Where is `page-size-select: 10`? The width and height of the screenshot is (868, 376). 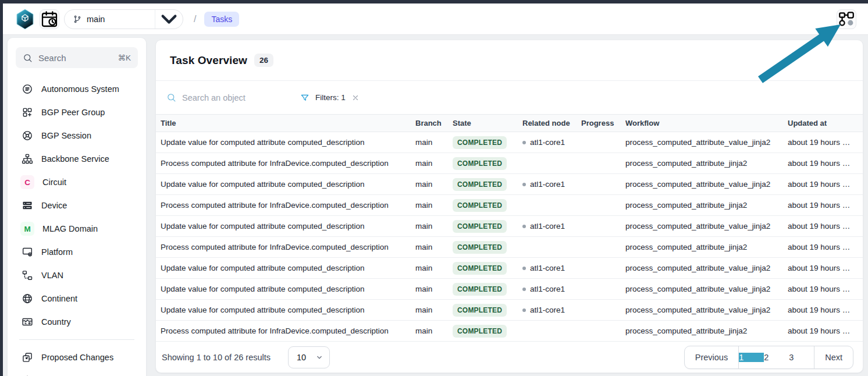
page-size-select: 10 is located at coordinates (309, 357).